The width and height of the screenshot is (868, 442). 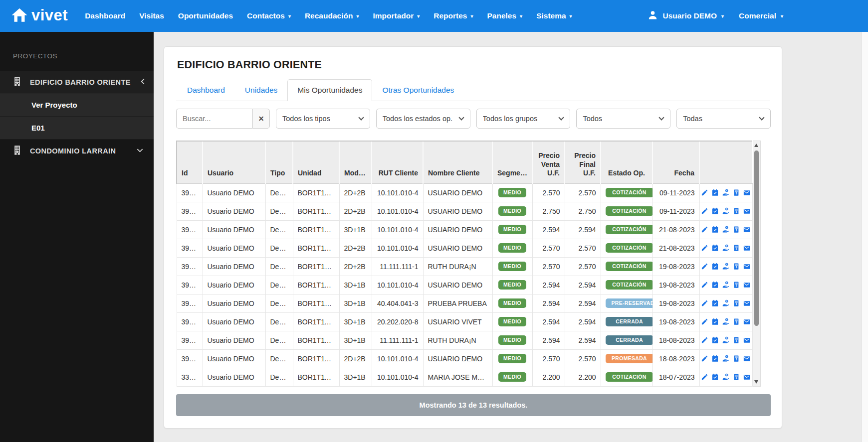 I want to click on tab-unidades: Unidades, so click(x=261, y=90).